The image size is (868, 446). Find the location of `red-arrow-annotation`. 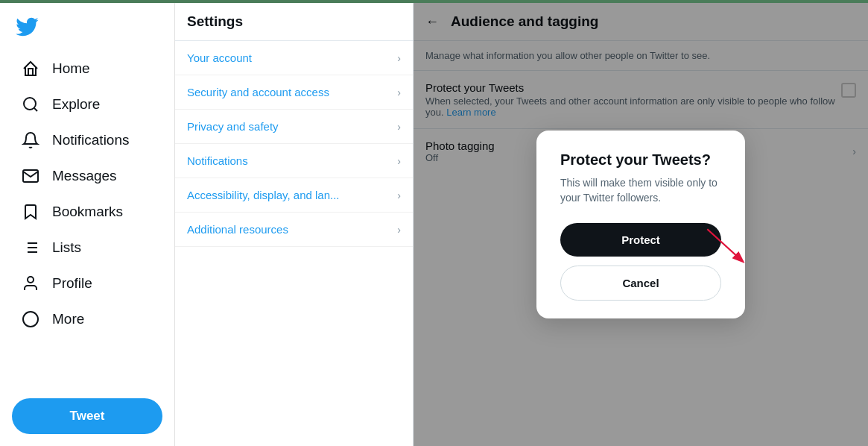

red-arrow-annotation is located at coordinates (726, 250).